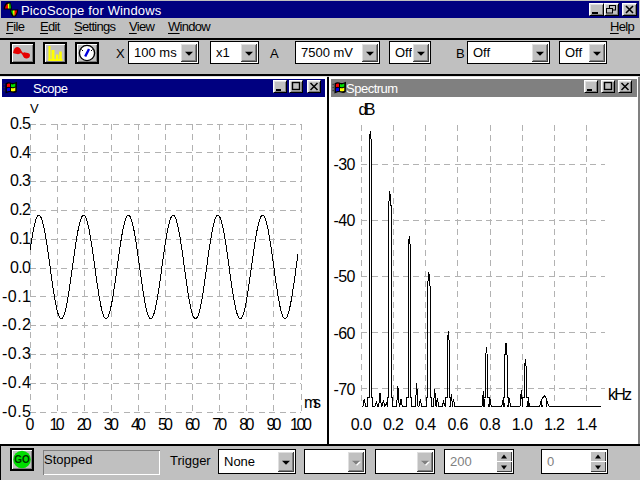  Describe the element at coordinates (345, 276) in the screenshot. I see `svg-text: -50` at that location.